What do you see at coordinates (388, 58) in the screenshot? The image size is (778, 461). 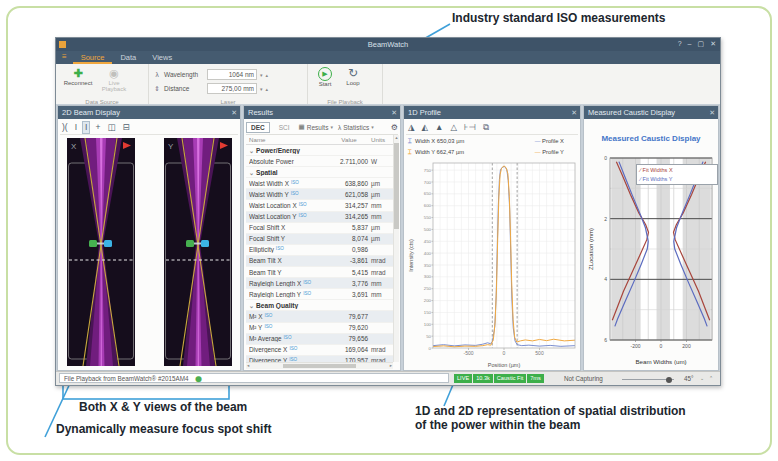 I see `ribbon-tab-bar: ≡ Source Data Views` at bounding box center [388, 58].